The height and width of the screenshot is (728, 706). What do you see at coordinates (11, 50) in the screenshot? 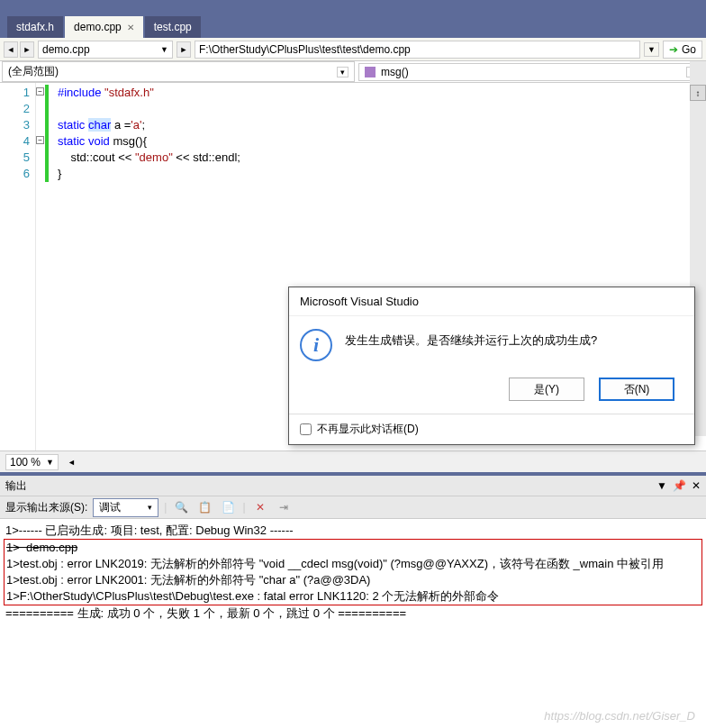
I see `nav-back-icon: ◄` at bounding box center [11, 50].